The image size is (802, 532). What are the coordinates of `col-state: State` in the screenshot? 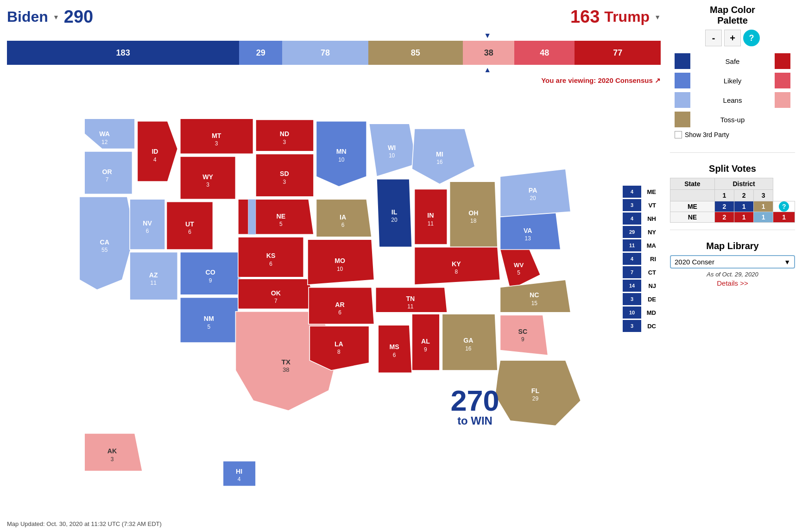 It's located at (693, 184).